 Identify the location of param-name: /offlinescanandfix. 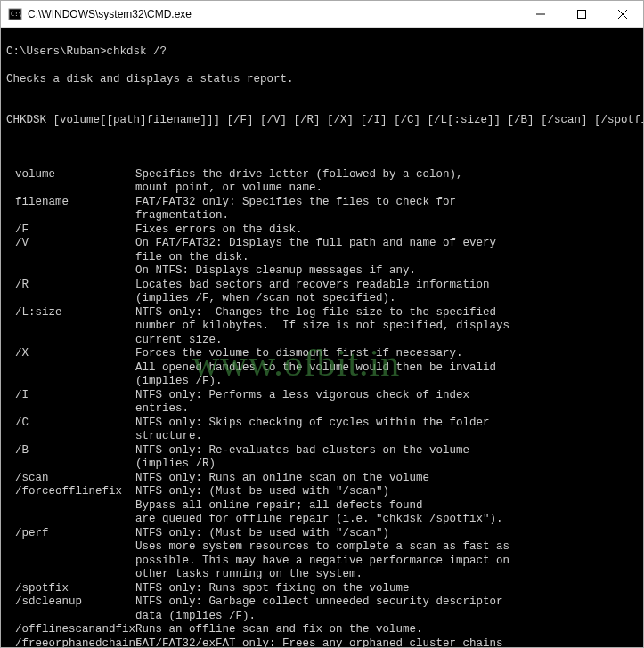
(71, 630).